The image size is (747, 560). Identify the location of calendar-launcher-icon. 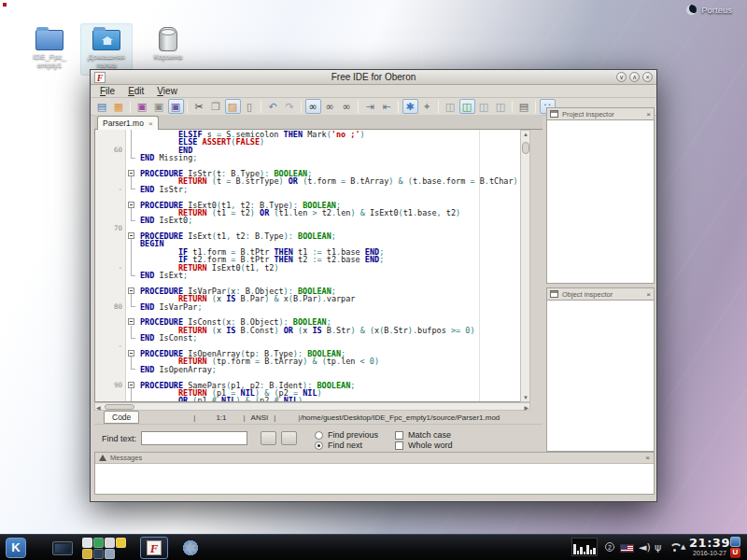
(110, 543).